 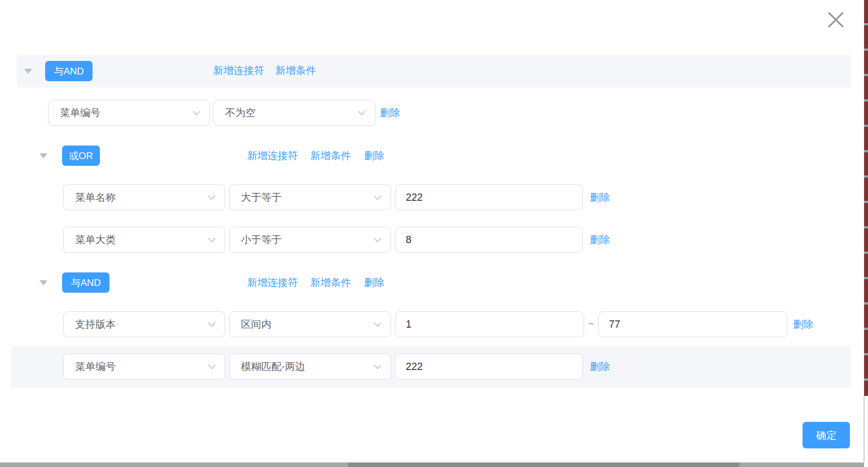 What do you see at coordinates (864, 429) in the screenshot?
I see `dialog-right-border` at bounding box center [864, 429].